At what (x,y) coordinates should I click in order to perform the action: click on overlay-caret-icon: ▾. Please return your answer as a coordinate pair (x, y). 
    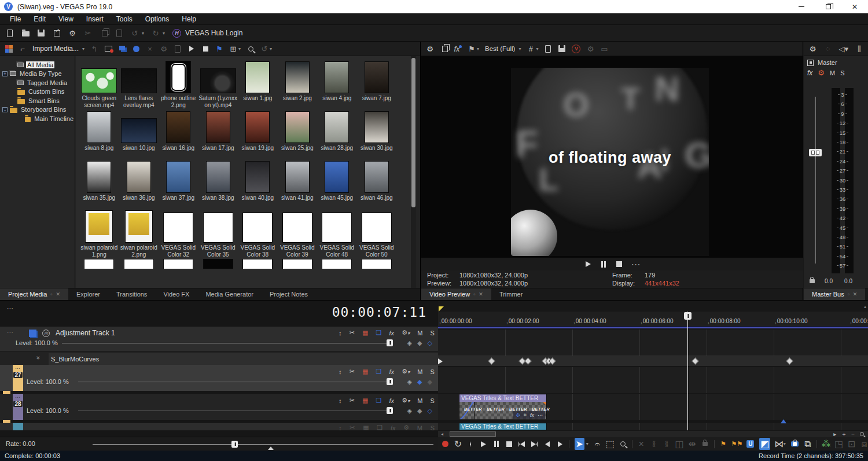
    Looking at the image, I should click on (478, 49).